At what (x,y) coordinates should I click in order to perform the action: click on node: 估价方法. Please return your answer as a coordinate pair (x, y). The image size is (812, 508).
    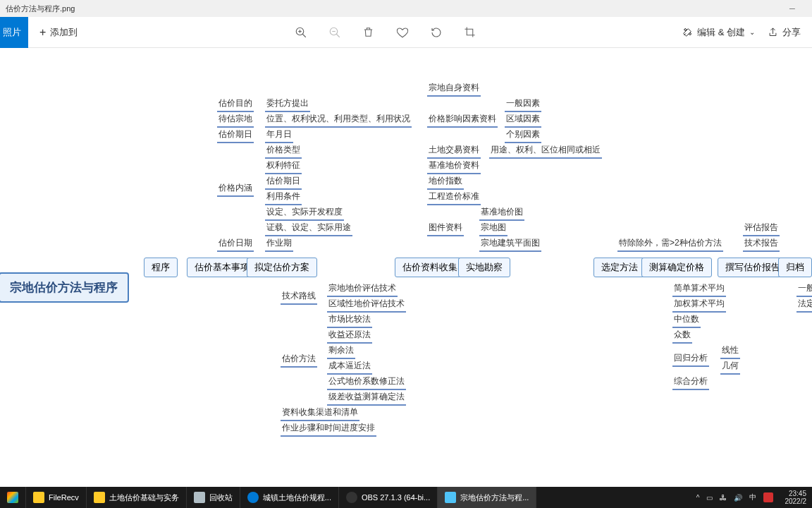
    Looking at the image, I should click on (299, 360).